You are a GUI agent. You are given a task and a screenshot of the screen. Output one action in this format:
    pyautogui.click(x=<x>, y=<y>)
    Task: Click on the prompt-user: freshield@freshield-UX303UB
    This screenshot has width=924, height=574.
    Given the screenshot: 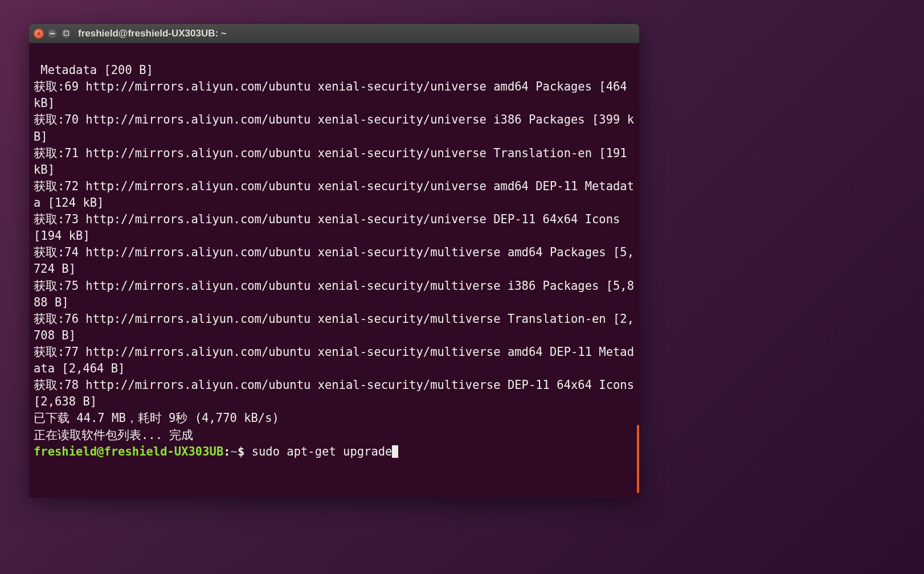 What is the action you would take?
    pyautogui.click(x=129, y=452)
    